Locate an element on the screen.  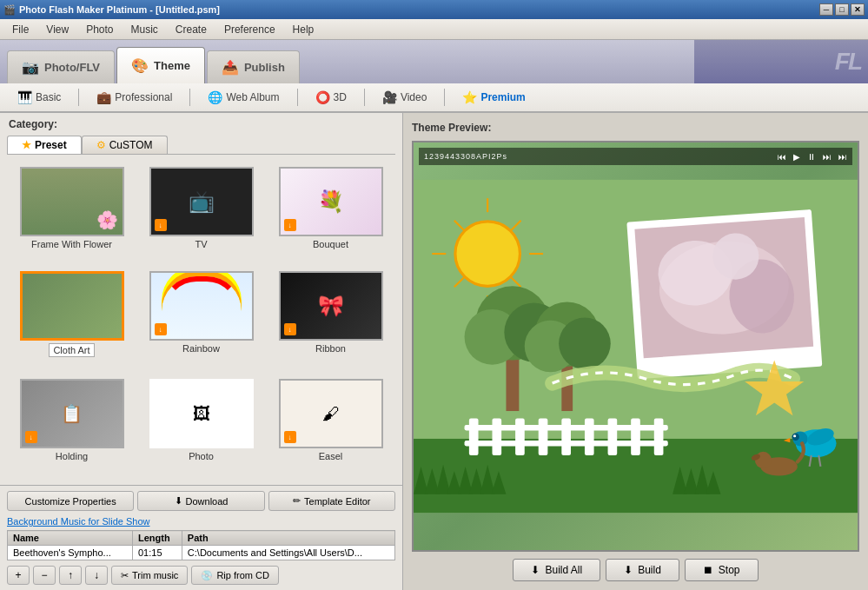
theme-item-cloth-art: Cloth Art is located at coordinates (71, 320).